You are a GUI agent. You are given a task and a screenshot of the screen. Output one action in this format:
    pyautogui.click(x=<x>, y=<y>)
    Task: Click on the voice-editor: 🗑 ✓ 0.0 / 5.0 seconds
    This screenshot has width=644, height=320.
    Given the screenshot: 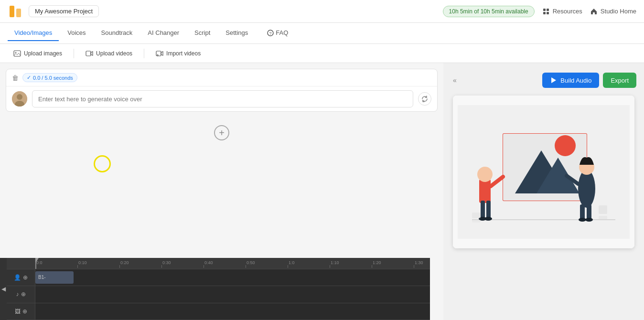 What is the action you would take?
    pyautogui.click(x=222, y=90)
    